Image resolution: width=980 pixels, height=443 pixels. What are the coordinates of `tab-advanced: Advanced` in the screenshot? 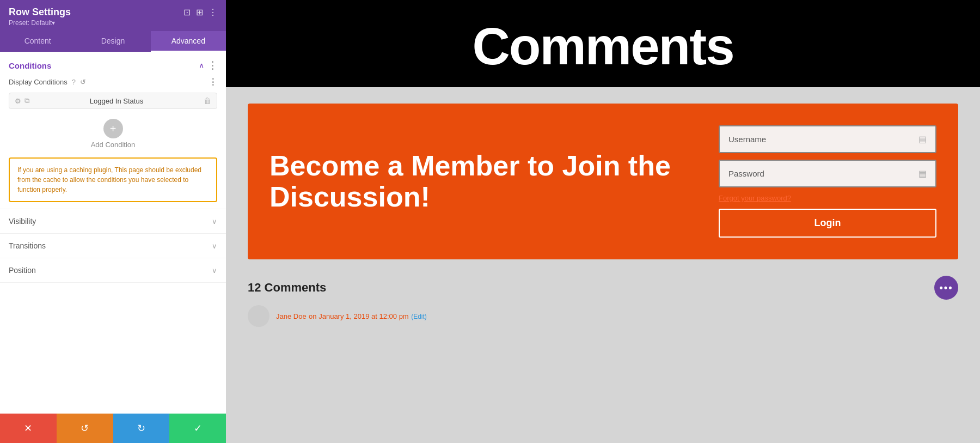 It's located at (188, 41).